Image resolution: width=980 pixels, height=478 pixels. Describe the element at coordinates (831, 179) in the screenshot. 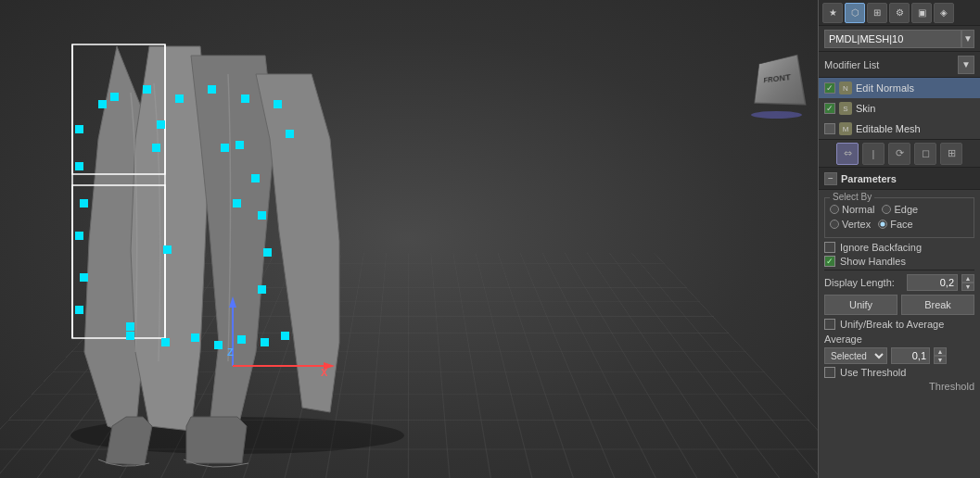

I see `params-collapse-btn: −` at that location.